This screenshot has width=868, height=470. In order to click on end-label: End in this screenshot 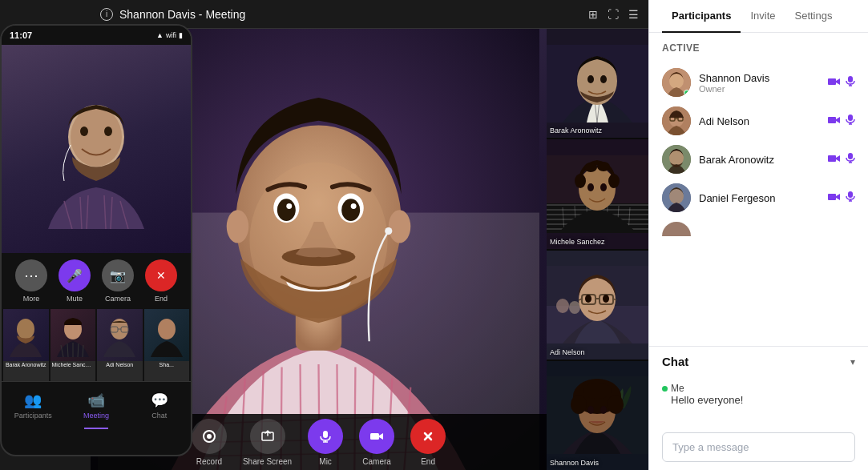, I will do `click(161, 299)`.